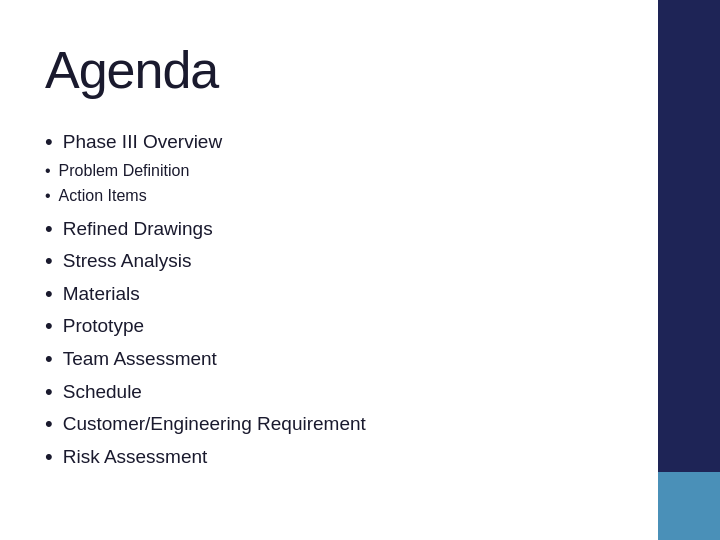  I want to click on list-item: • Team Assessment, so click(326, 360).